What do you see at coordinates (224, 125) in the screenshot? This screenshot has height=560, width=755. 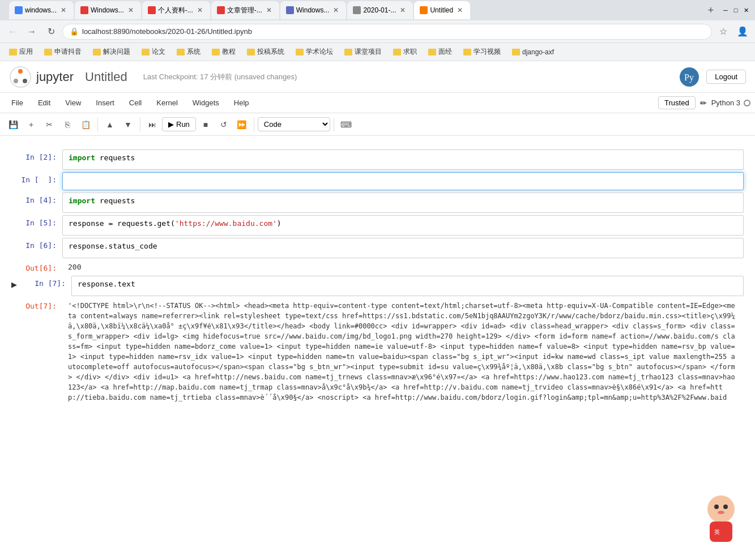 I see `restart-button: ↺` at bounding box center [224, 125].